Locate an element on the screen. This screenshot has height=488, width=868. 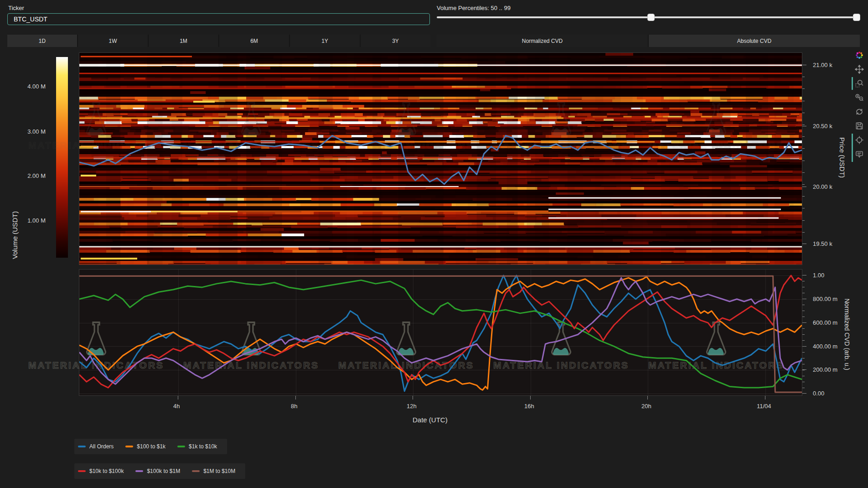
legend-item-1m-10m: $1M to $10M is located at coordinates (213, 471).